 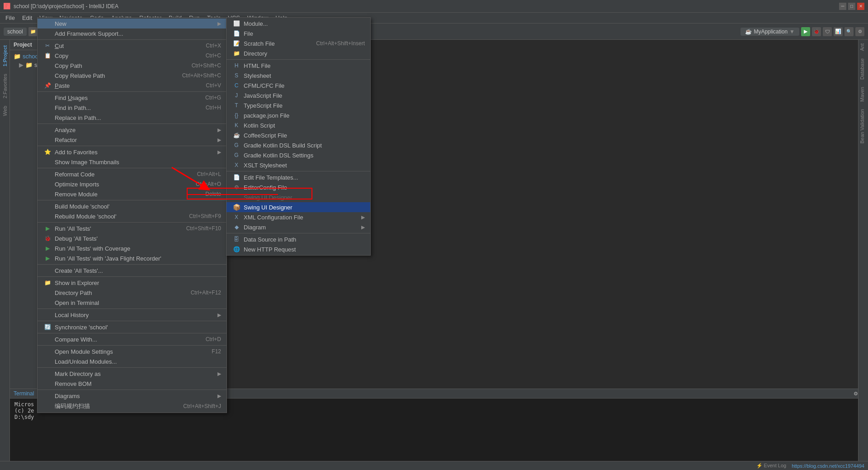 I want to click on event-log-link: ⚡ Event Log, so click(x=771, y=466).